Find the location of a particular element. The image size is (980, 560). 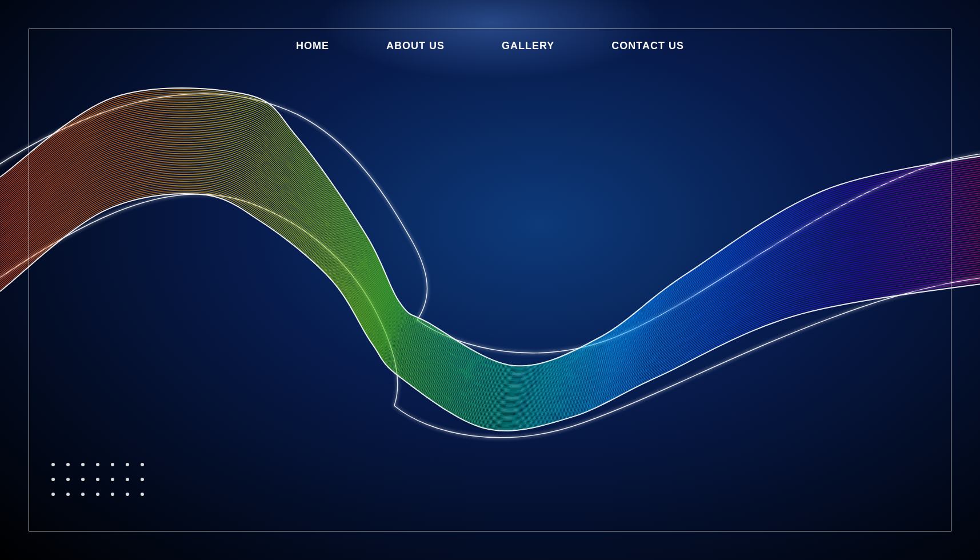

nav-about: ABOUT US is located at coordinates (415, 46).